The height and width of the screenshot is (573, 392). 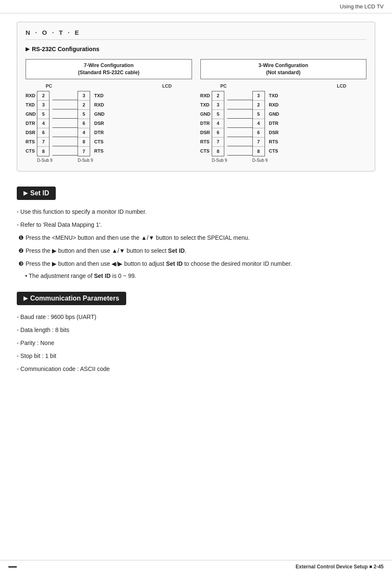 What do you see at coordinates (260, 160) in the screenshot?
I see `config2-lcd-dsub: D-Sub 9` at bounding box center [260, 160].